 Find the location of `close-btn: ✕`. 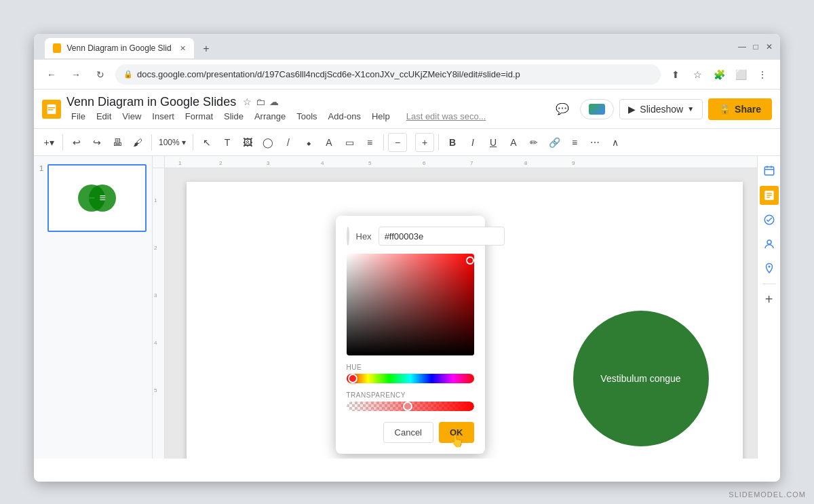

close-btn: ✕ is located at coordinates (769, 47).